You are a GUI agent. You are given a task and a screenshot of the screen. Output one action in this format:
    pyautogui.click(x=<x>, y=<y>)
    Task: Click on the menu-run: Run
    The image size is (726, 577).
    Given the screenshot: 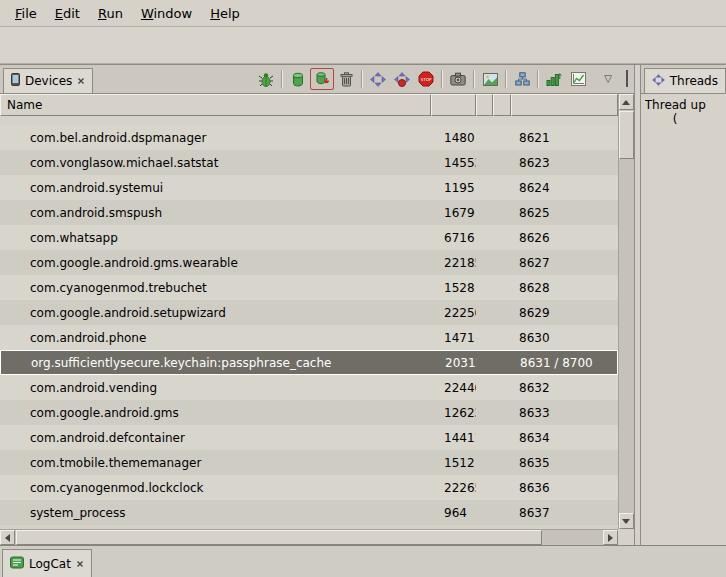 What is the action you would take?
    pyautogui.click(x=110, y=14)
    